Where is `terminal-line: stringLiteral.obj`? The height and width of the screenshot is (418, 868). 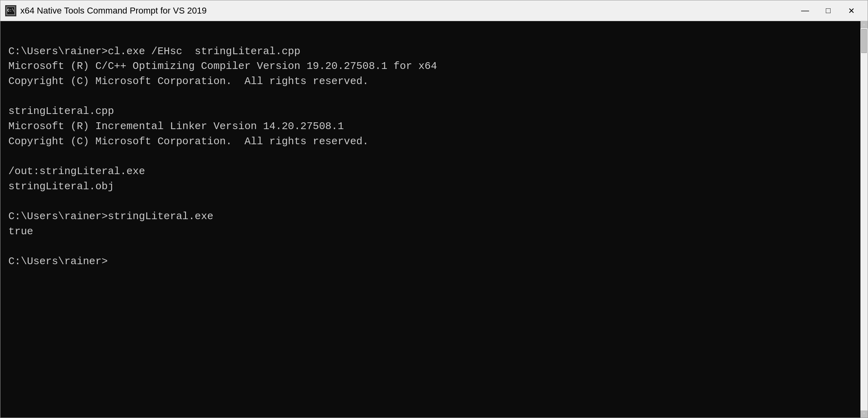 terminal-line: stringLiteral.obj is located at coordinates (430, 187).